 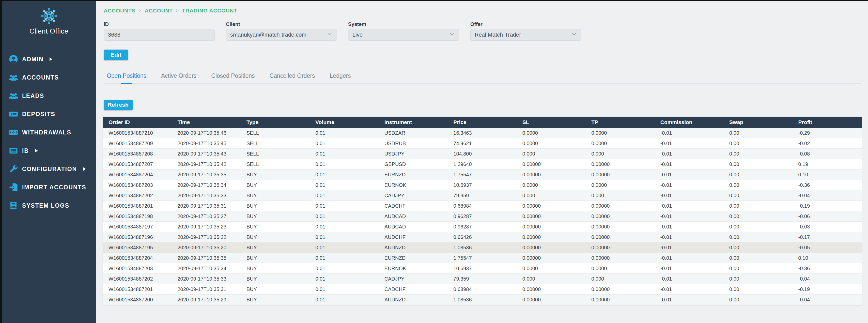 What do you see at coordinates (118, 105) in the screenshot?
I see `refresh-button: Refresh` at bounding box center [118, 105].